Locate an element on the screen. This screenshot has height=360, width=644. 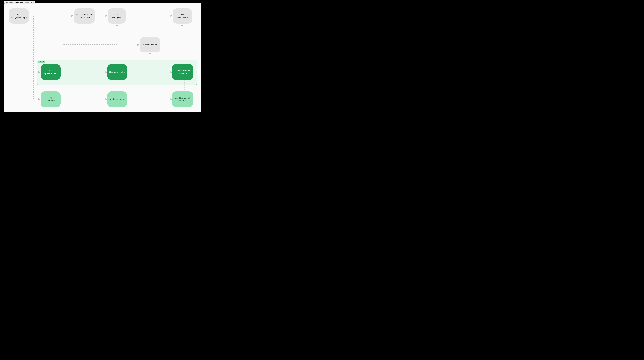
node-label-line1: SplashNavigator. is located at coordinates (182, 71).